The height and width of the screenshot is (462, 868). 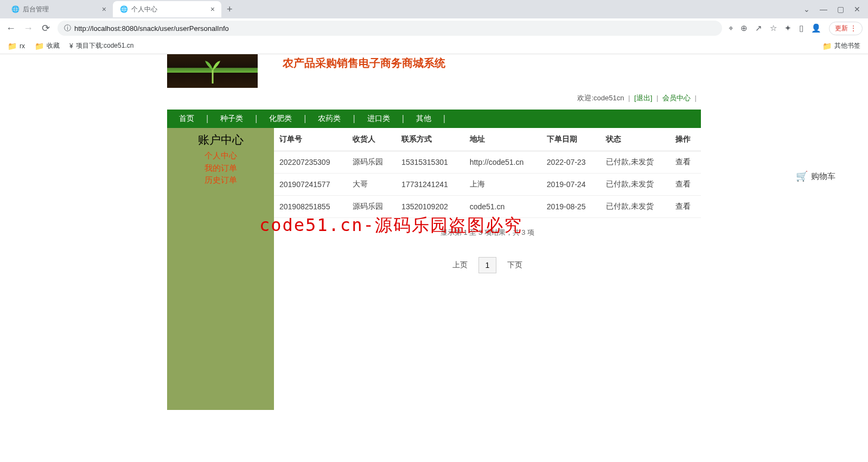 I want to click on sidebar-link-personal: 个人中心, so click(x=220, y=156).